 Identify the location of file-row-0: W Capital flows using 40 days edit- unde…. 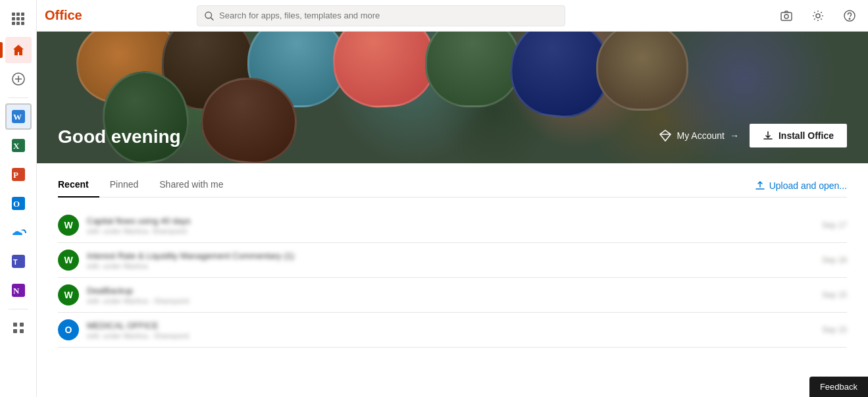
(453, 225).